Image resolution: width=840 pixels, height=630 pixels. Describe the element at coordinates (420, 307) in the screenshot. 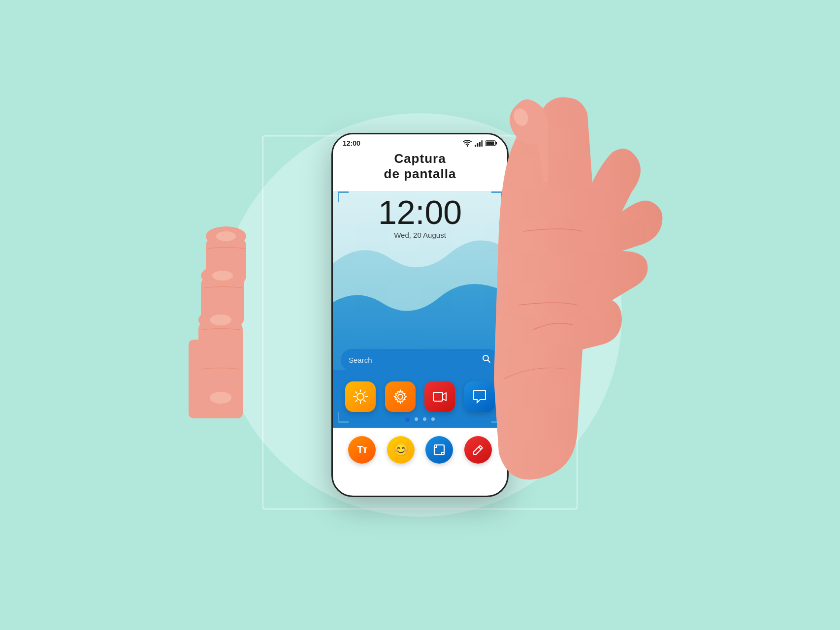

I see `wallpaper: 12:00 Wed, 20 August Search` at that location.